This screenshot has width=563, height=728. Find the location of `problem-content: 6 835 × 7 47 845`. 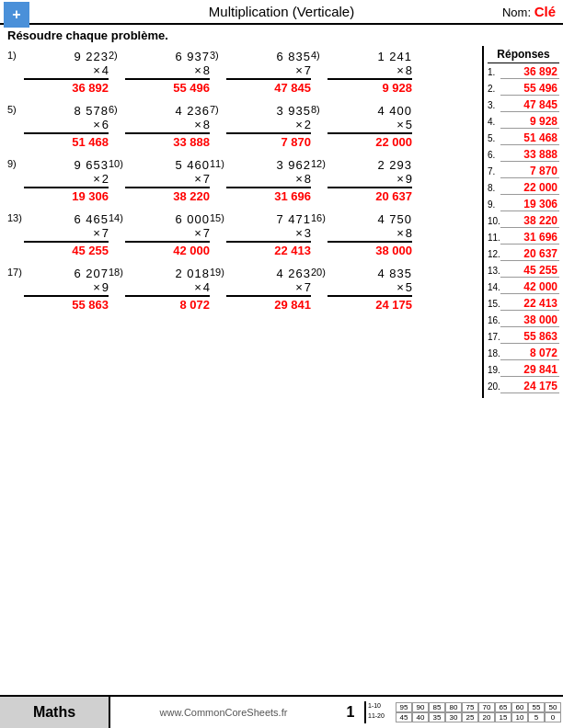

problem-content: 6 835 × 7 47 845 is located at coordinates (269, 72).